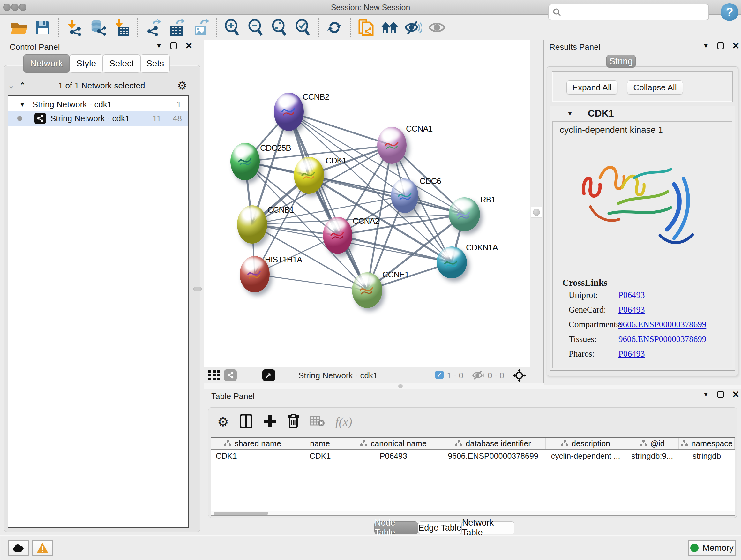 The width and height of the screenshot is (741, 560). Describe the element at coordinates (245, 162) in the screenshot. I see `network-node-cdc25b` at that location.